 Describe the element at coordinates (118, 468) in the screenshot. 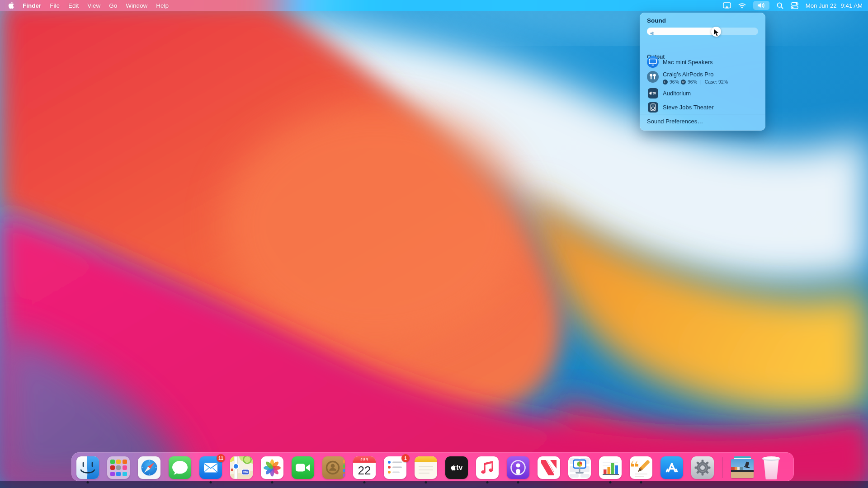

I see `dock-icon-launchpad` at that location.